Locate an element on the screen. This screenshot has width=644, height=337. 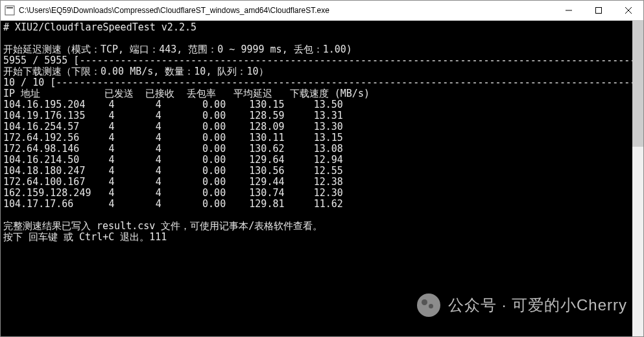
table-row: 104.16.214.50 4 4 0.00 129.64 12.94 is located at coordinates (173, 160).